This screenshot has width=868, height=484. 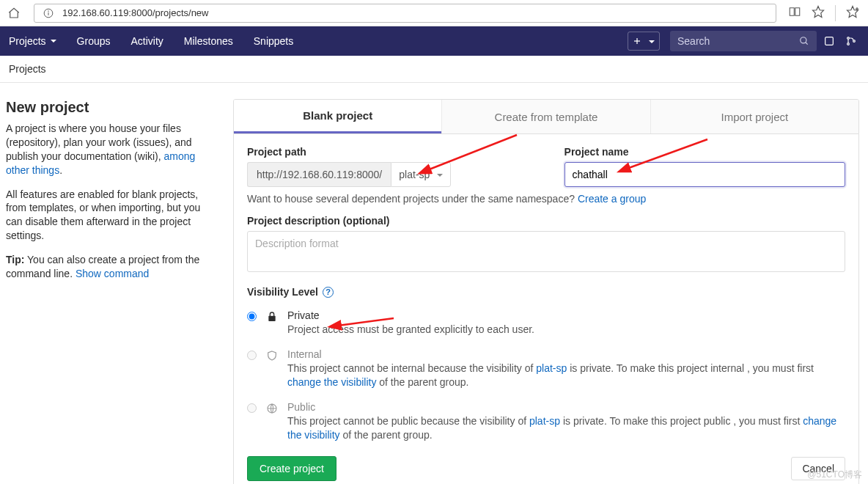 I want to click on home-icon, so click(x=14, y=13).